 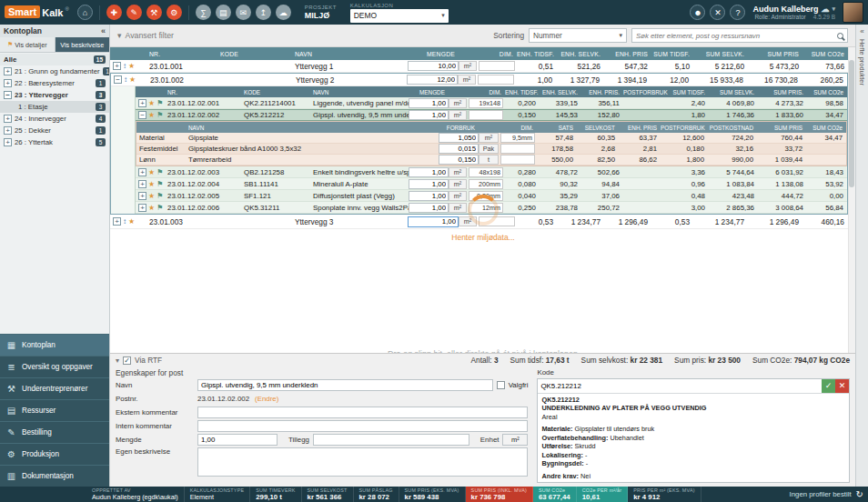 What do you see at coordinates (55, 454) in the screenshot?
I see `sidebar-item-produksjon: ⚙Produksjon` at bounding box center [55, 454].